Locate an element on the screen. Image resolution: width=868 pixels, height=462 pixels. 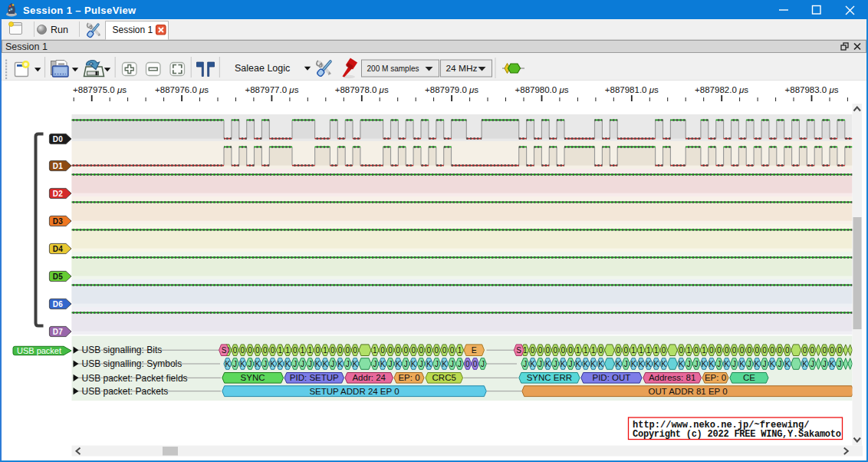
svg-text:Copyright (c) 2022 FREE WING,Y: Copyright (c) 2022 FREE WING,Y.Sakamoto is located at coordinates (737, 434).